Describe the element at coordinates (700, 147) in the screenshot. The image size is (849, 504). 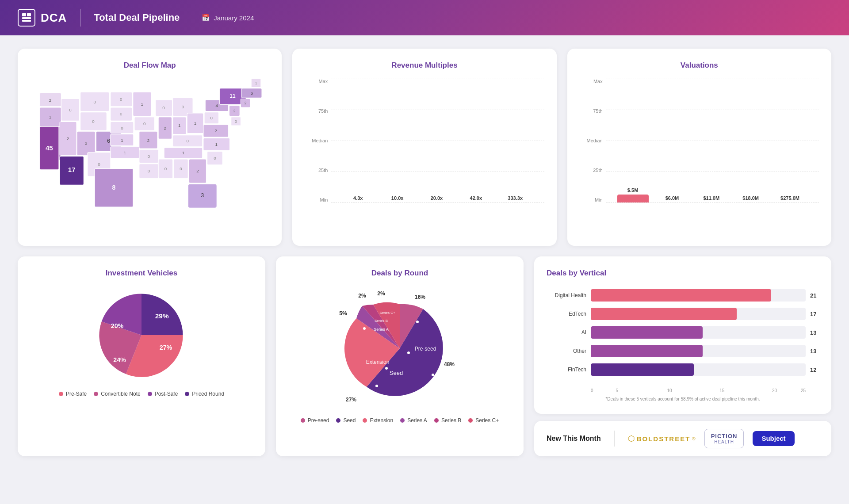
I see `valuations-card: Valuations Max 75th Median 25th Min` at that location.